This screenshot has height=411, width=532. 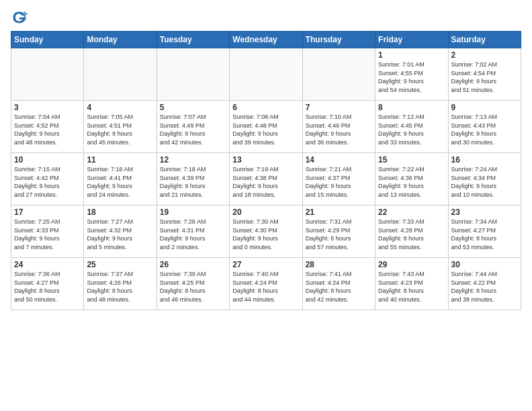 What do you see at coordinates (120, 287) in the screenshot?
I see `day-info: Sunrise: 7:37 AM Sunset: 4:26 PM Dayligh…` at bounding box center [120, 287].